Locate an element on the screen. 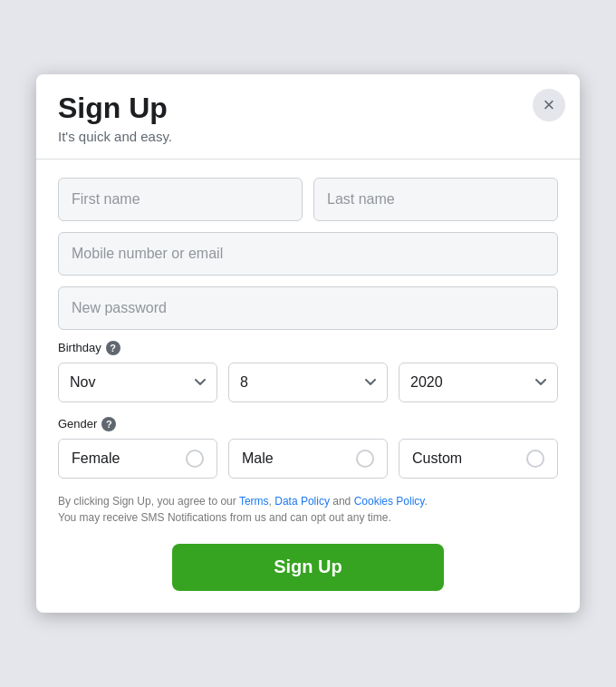 The height and width of the screenshot is (687, 616). data-policy-link: Data Policy is located at coordinates (303, 501).